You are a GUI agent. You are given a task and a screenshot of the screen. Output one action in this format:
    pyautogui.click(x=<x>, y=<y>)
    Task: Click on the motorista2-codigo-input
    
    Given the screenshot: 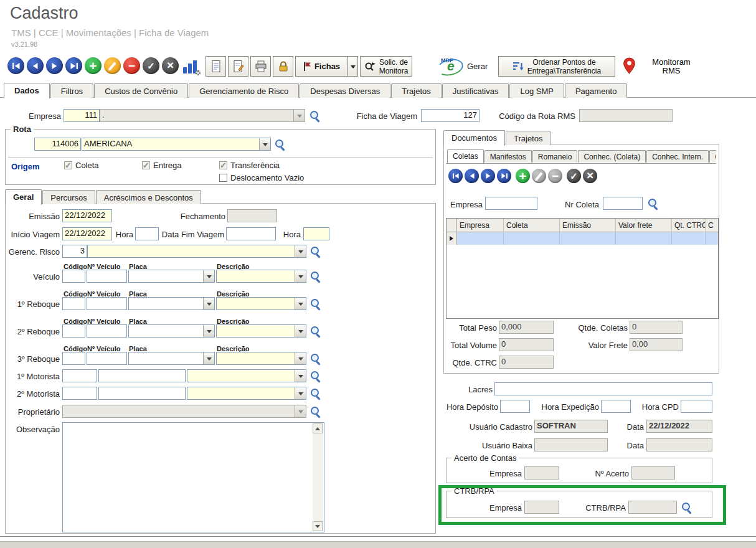 What is the action you would take?
    pyautogui.click(x=80, y=394)
    